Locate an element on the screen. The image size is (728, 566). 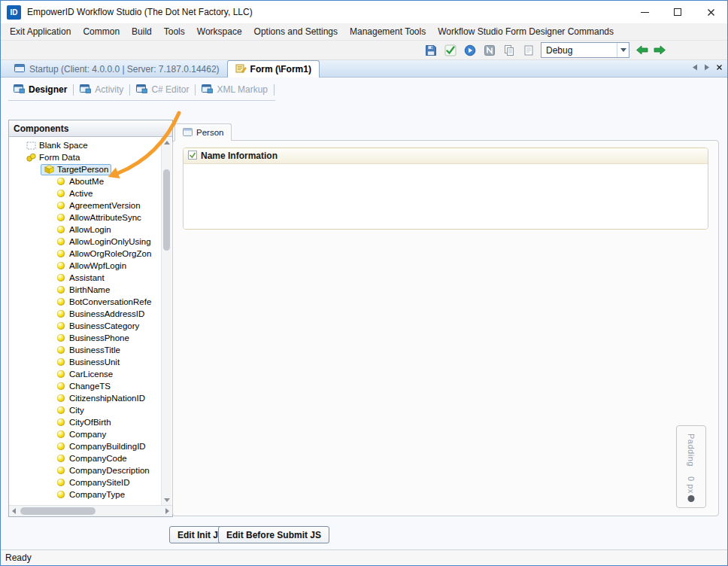
tree-item-content: CitizenshipNationID is located at coordinates (101, 399).